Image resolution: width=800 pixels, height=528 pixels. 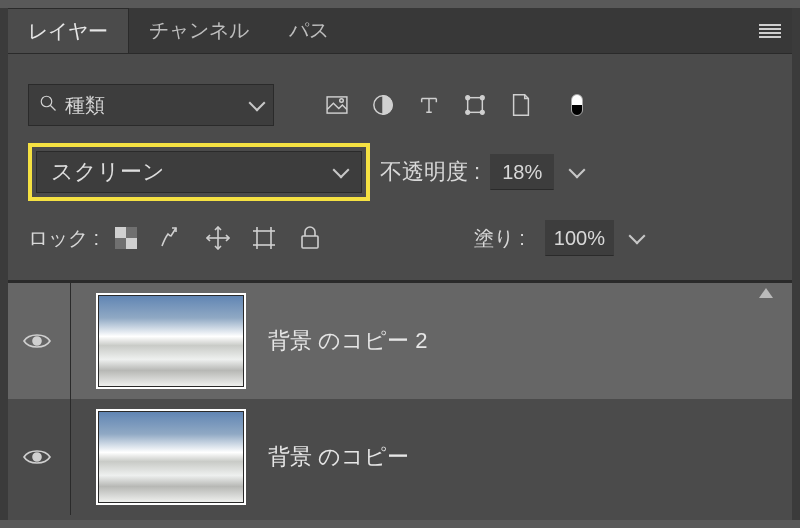 I want to click on panel-tabs: レイヤー チャンネル パス, so click(x=400, y=31).